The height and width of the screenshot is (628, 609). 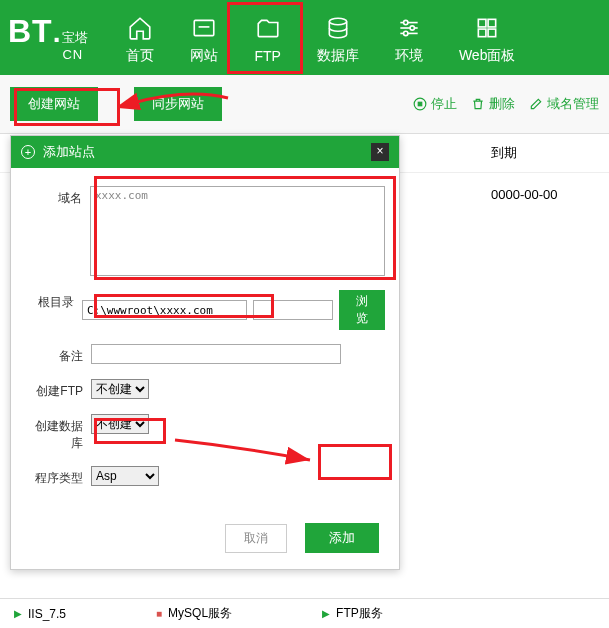 What do you see at coordinates (205, 152) in the screenshot?
I see `modal-titlebar: + 添加站点 ×` at bounding box center [205, 152].